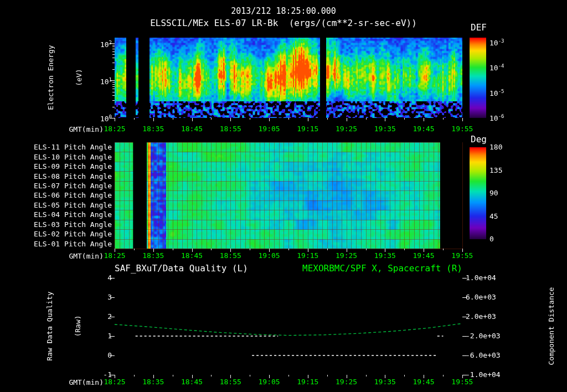 The width and height of the screenshot is (567, 392). I want to click on deg-tick-label: 135, so click(501, 171).